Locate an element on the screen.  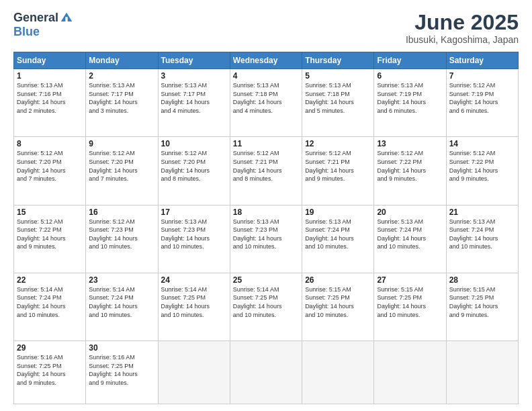
table-row: 4Sunrise: 5:13 AM Sunset: 7:18 PM Daylig… is located at coordinates (266, 103).